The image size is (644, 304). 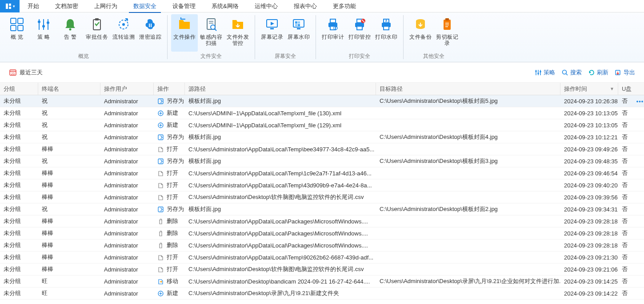 I want to click on menu-item-7: 报表中心, so click(x=305, y=6).